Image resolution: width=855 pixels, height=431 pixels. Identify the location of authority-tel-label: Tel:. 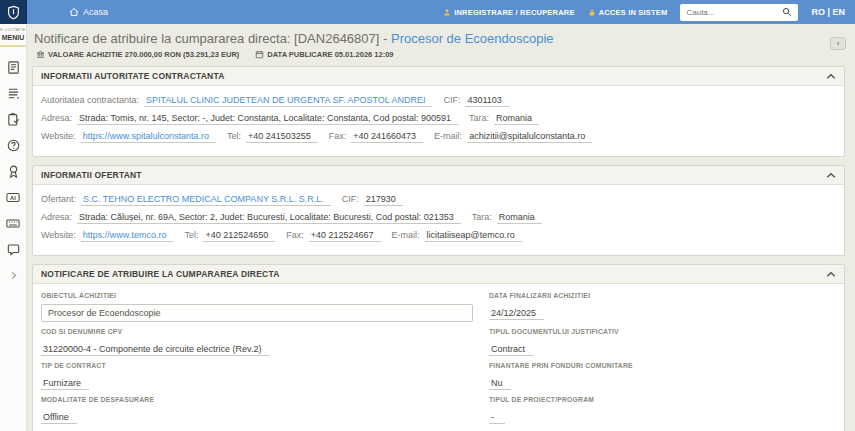
(234, 136).